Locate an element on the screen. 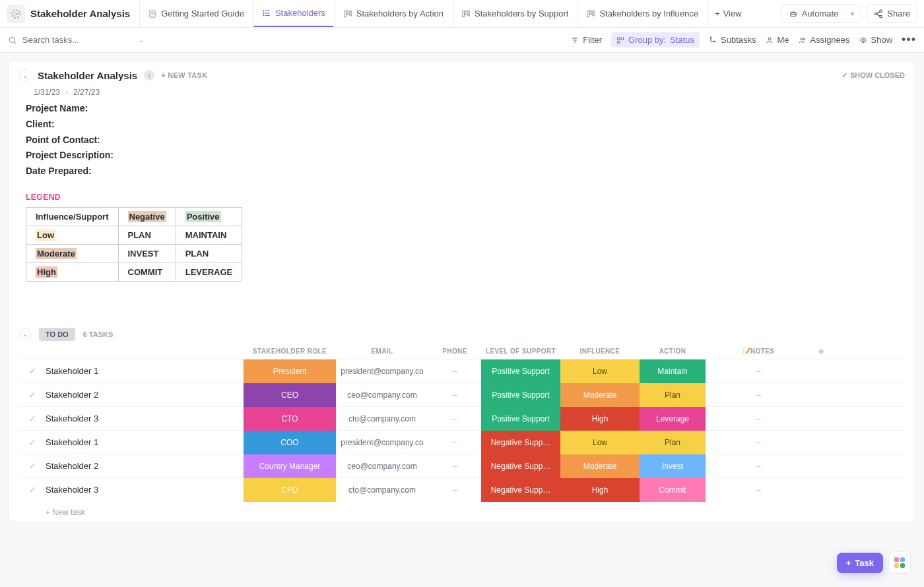  add-view-button: + View is located at coordinates (728, 13).